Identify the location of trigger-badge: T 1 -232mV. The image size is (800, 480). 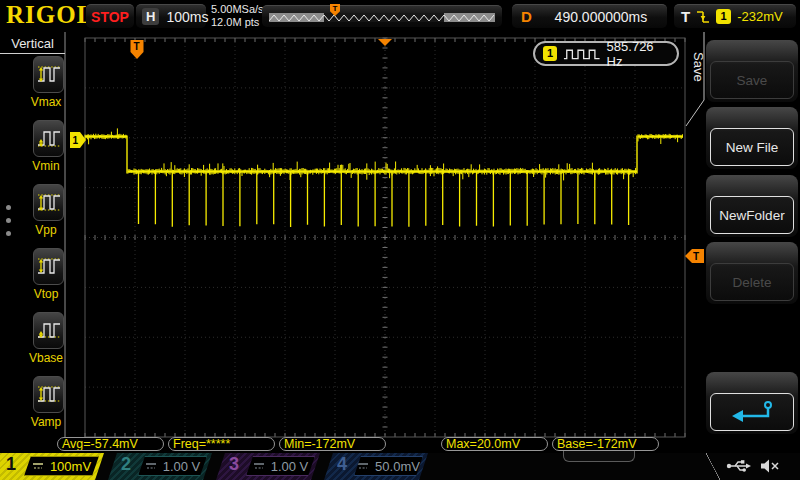
(735, 16).